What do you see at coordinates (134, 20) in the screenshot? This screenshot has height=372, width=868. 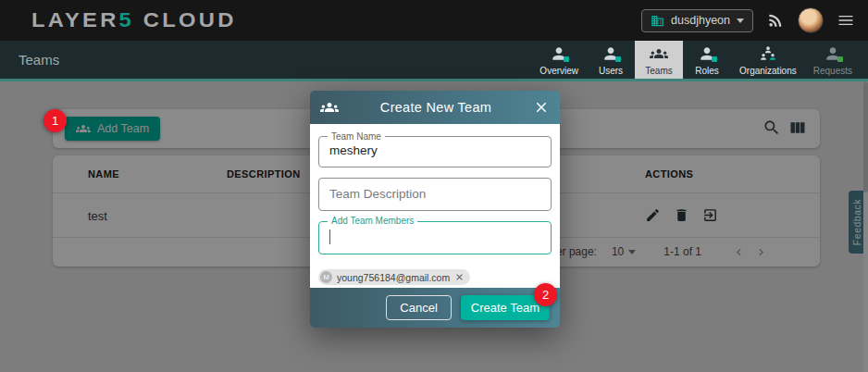 I see `layer5-cloud-logo: LAYER5 CLOUD` at bounding box center [134, 20].